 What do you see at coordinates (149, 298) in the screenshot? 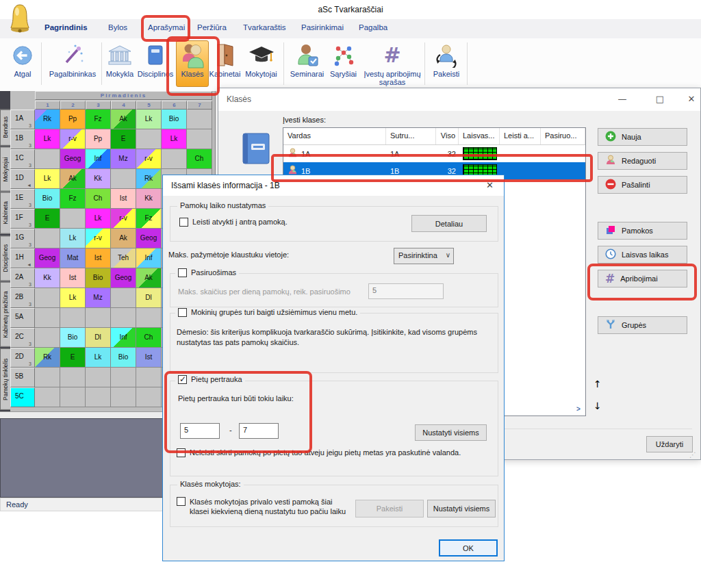
I see `lesson-cell: Dl` at bounding box center [149, 298].